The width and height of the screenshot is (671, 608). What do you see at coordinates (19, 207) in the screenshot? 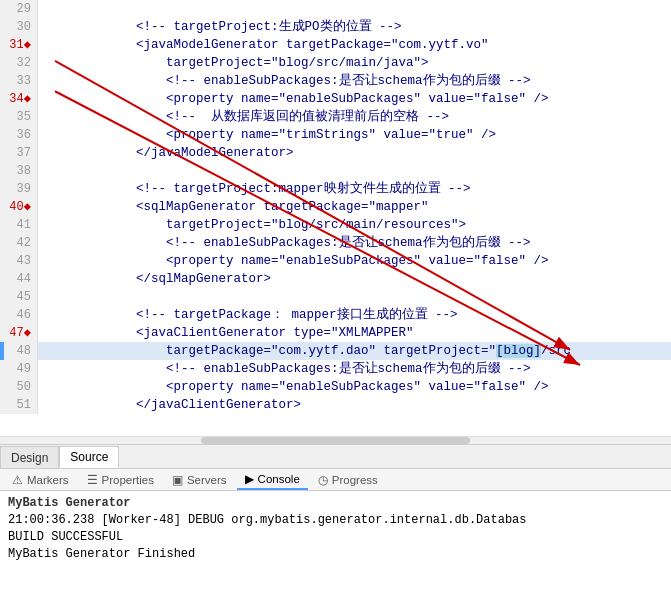
I see `line-number: 40◆` at bounding box center [19, 207].